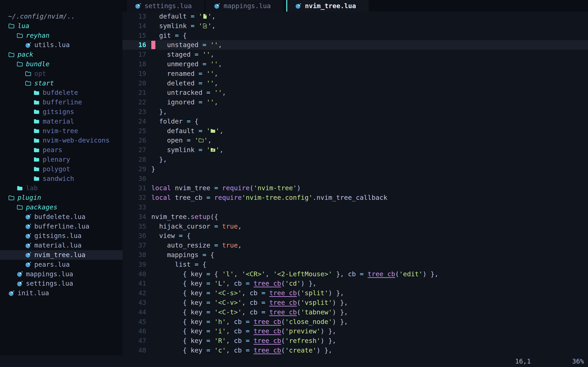 The width and height of the screenshot is (588, 367). I want to click on tree-item-pack: pack, so click(61, 54).